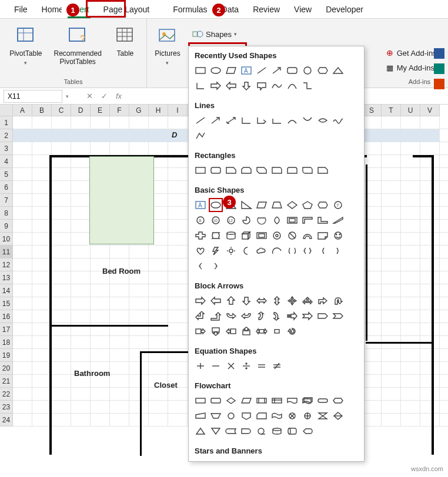 The width and height of the screenshot is (448, 477). Describe the element at coordinates (200, 416) in the screenshot. I see `shape-fc-manual-input` at that location.